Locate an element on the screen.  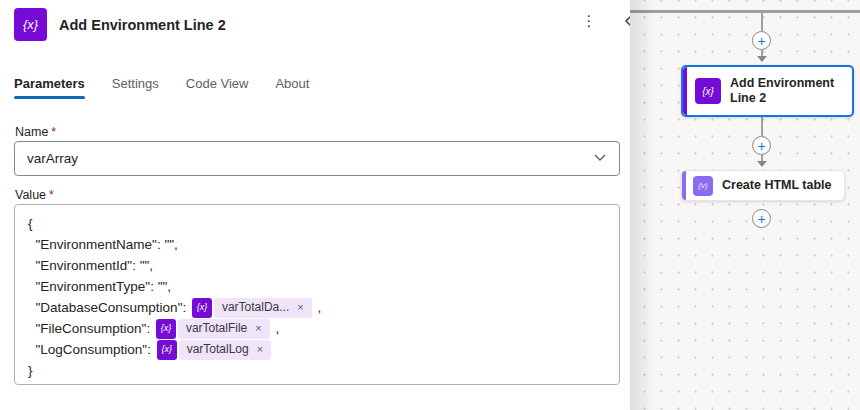
panel-header: {x} Add Environment Line 2 is located at coordinates (120, 24).